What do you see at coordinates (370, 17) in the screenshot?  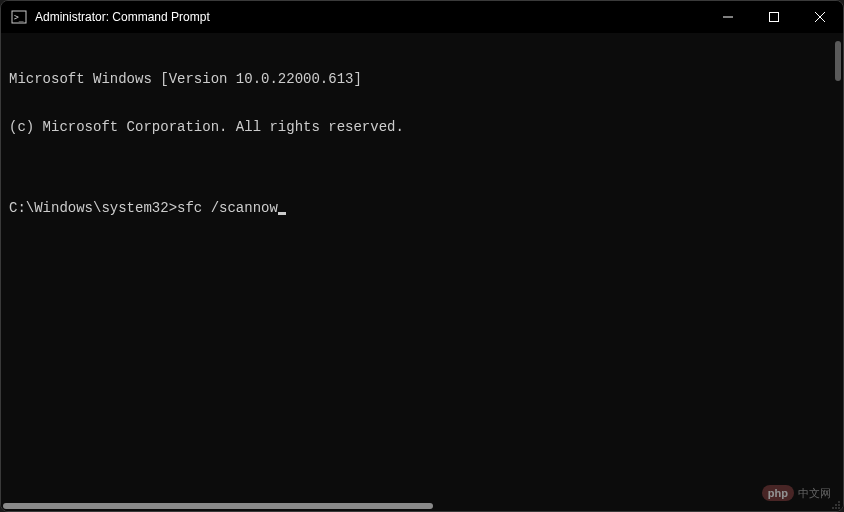 I see `window-title: Administrator: Command Prompt` at bounding box center [370, 17].